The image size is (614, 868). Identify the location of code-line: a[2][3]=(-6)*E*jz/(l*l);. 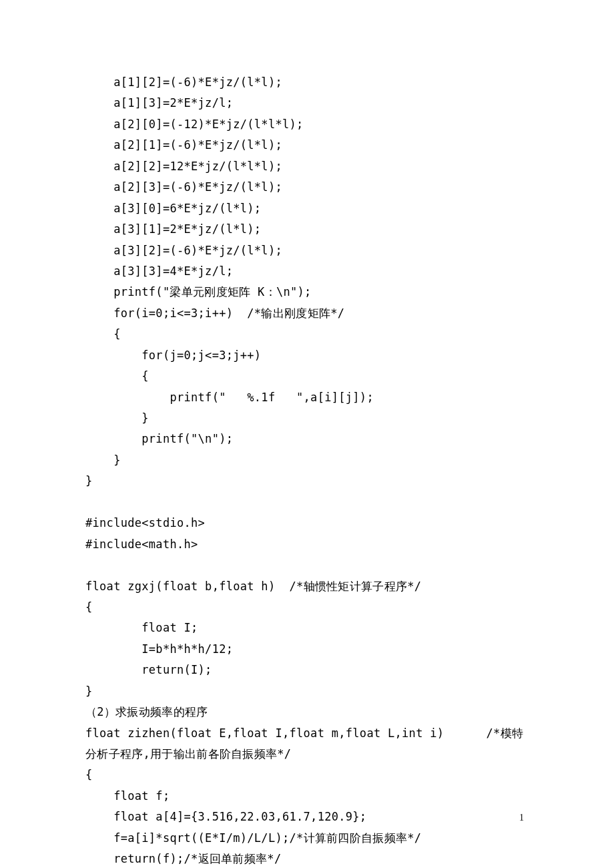
(184, 187).